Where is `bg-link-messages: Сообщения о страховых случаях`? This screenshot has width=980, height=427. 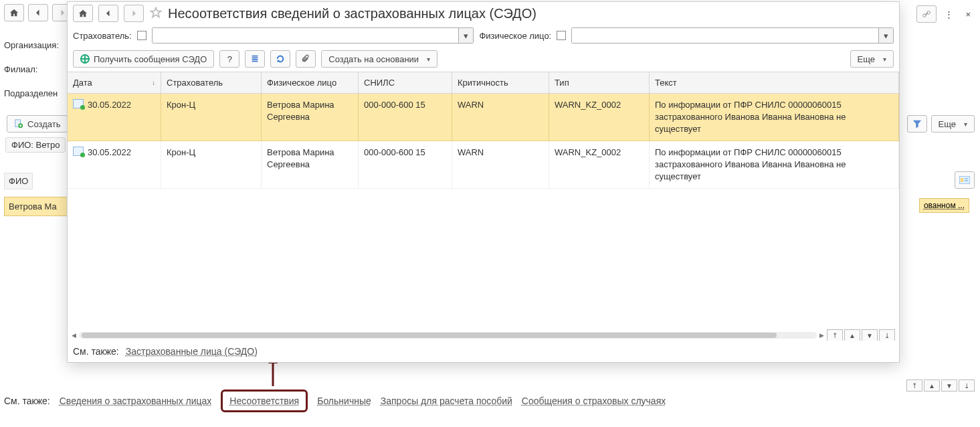
bg-link-messages: Сообщения о страховых случаях is located at coordinates (594, 401).